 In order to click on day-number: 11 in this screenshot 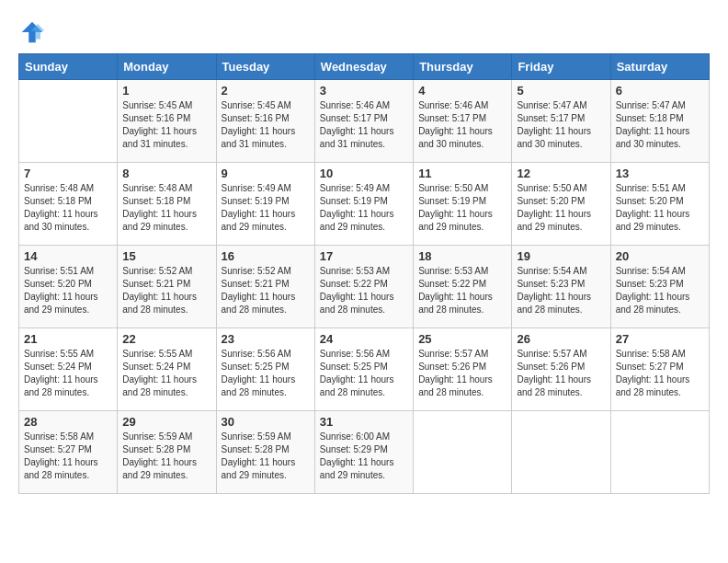, I will do `click(462, 173)`.